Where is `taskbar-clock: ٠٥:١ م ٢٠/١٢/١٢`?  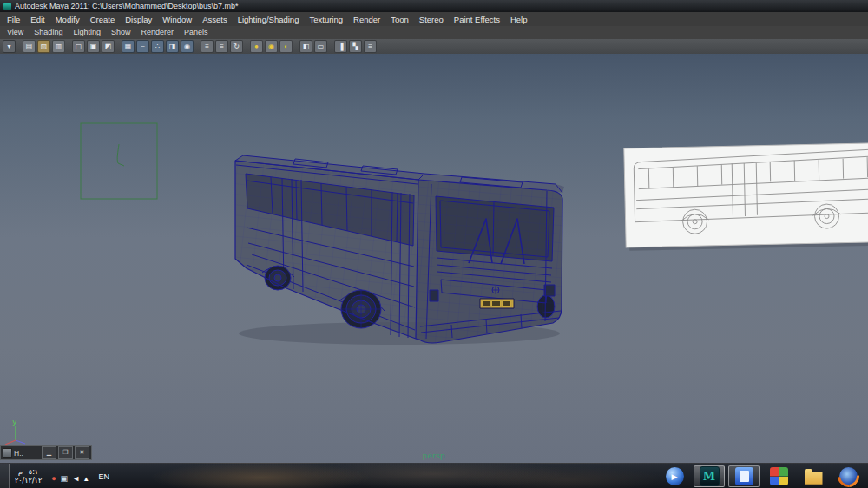 taskbar-clock: ٠٥:١ م ٢٠/١٢/١٢ is located at coordinates (28, 477).